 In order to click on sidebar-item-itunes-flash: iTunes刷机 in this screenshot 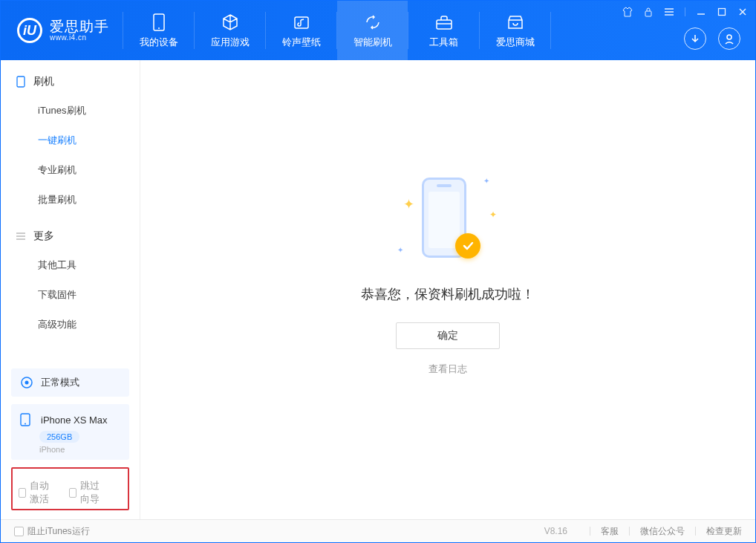, I will do `click(70, 111)`.